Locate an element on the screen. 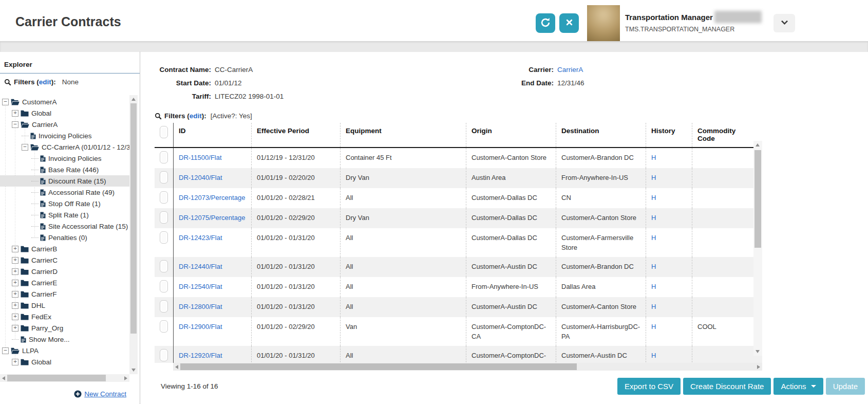 This screenshot has height=404, width=868. rate-id-link: DR-11500/Flat is located at coordinates (200, 157).